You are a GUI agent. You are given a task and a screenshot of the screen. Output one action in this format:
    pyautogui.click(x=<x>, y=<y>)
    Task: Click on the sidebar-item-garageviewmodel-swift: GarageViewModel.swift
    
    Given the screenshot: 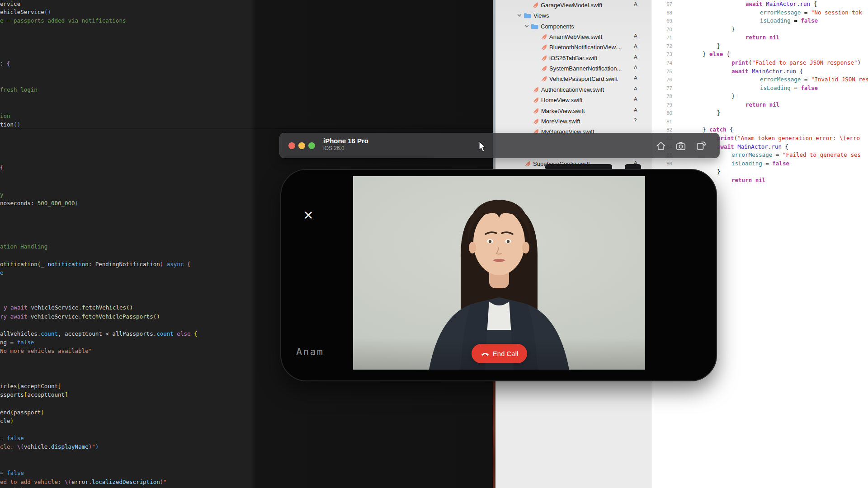 What is the action you would take?
    pyautogui.click(x=567, y=5)
    